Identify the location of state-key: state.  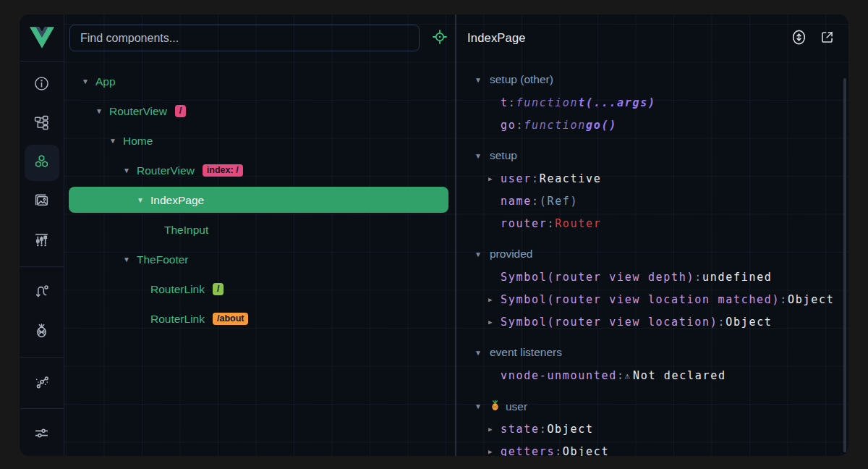
(520, 429).